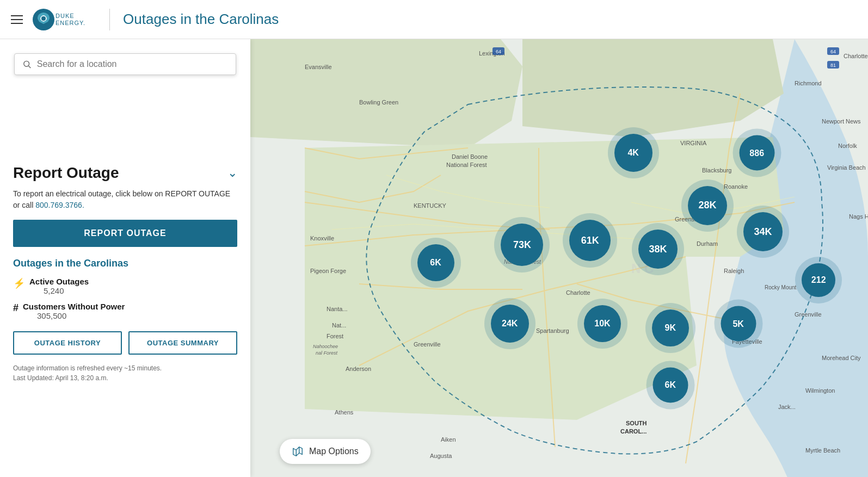  What do you see at coordinates (125, 343) in the screenshot?
I see `action-buttons: OUTAGE HISTORY OUTAGE SUMMARY` at bounding box center [125, 343].